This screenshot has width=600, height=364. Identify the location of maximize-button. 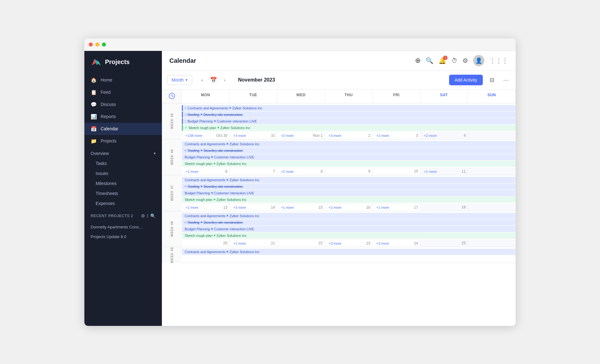
(104, 44).